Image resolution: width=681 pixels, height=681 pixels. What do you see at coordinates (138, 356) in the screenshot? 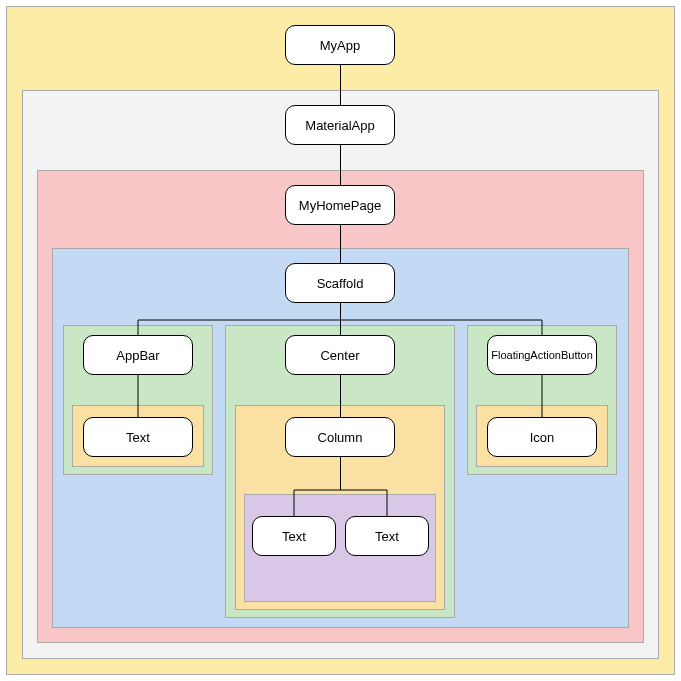
I see `node-label: AppBar` at bounding box center [138, 356].